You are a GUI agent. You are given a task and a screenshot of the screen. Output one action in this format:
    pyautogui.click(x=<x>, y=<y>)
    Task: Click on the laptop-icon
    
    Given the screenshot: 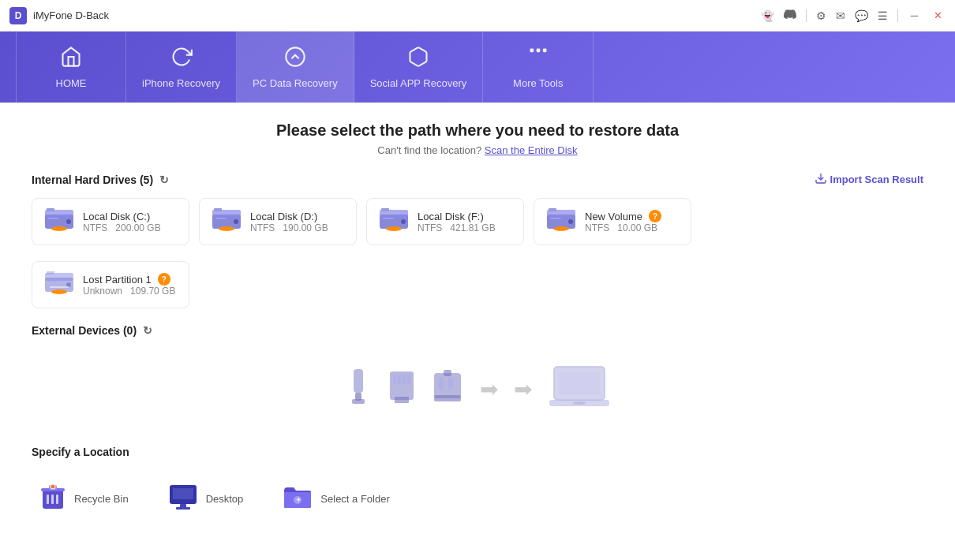 What is the action you would take?
    pyautogui.click(x=579, y=389)
    